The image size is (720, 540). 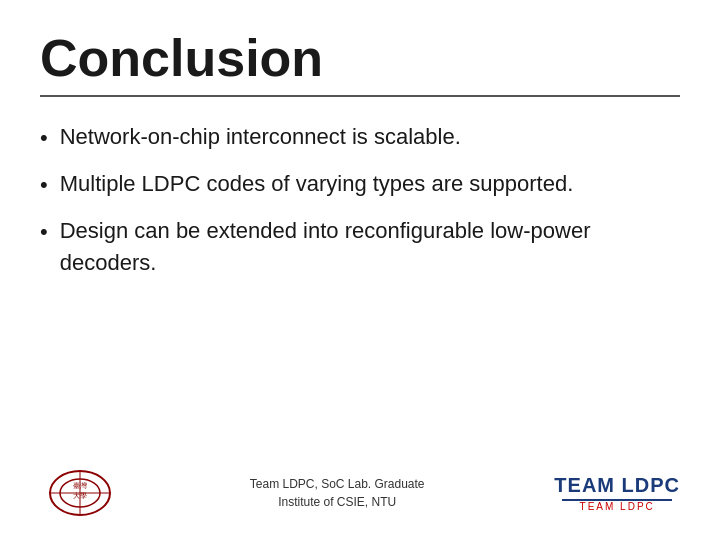 I want to click on bullet-item-3: • Design can be extended into reconfigur…, so click(x=360, y=247).